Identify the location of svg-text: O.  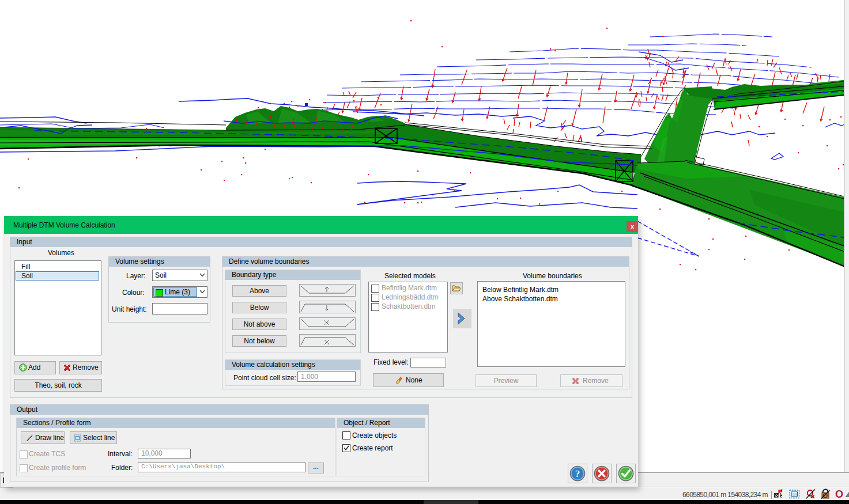
(839, 494).